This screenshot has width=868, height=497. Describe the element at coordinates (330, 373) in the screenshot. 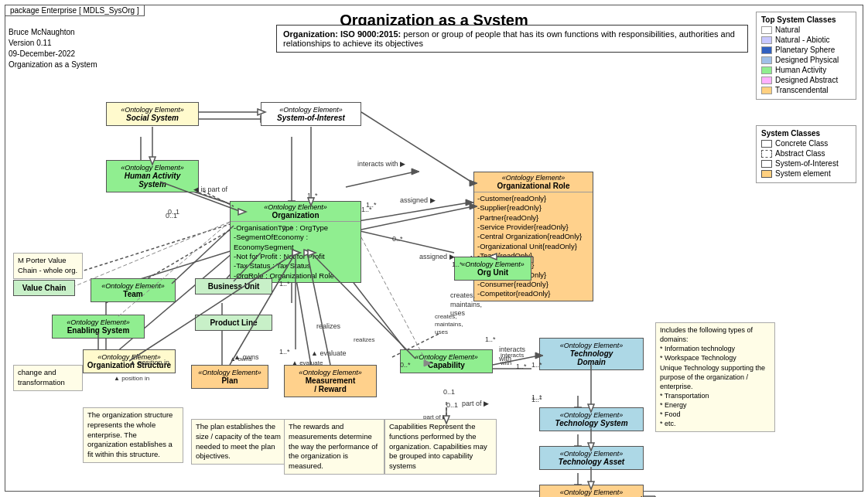

I see `measurement-stereotype: «Ontology Element»` at that location.